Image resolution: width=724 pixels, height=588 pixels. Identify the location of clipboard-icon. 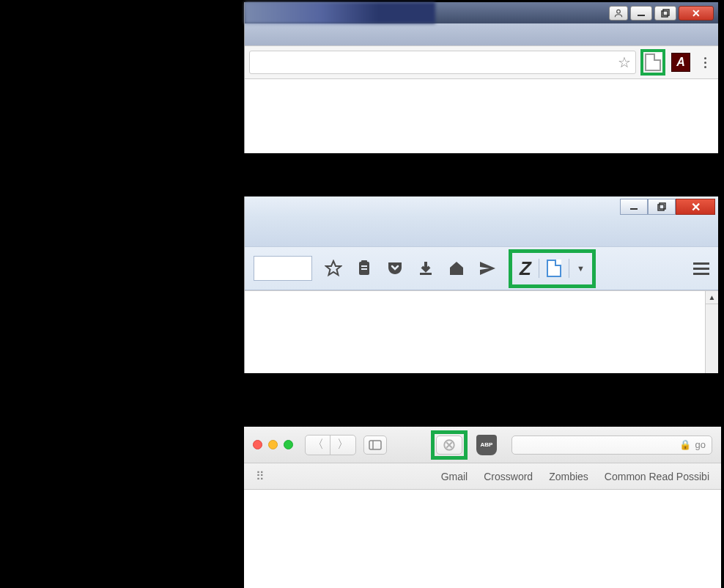
(364, 268).